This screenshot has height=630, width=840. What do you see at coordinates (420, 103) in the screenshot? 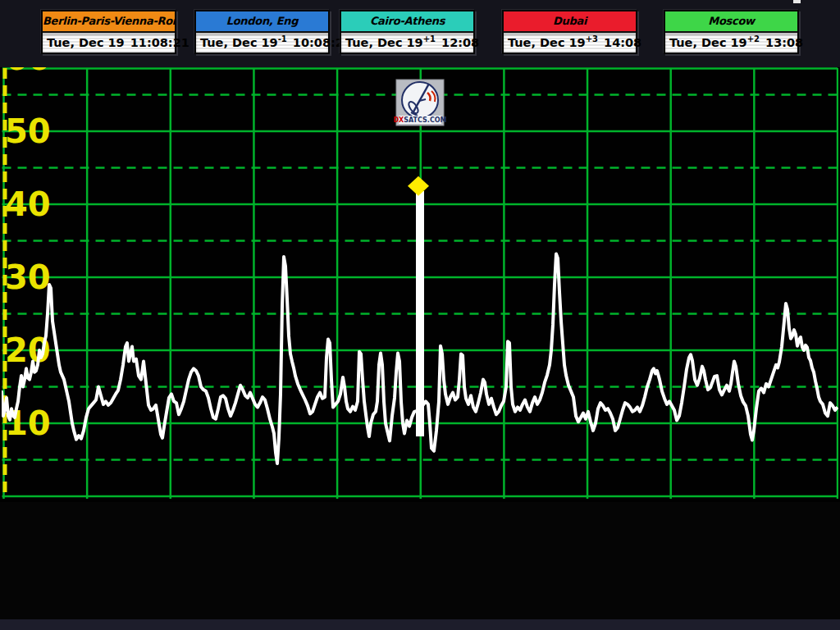
I see `dxsatcs-logo: DXSATCS.COM` at bounding box center [420, 103].